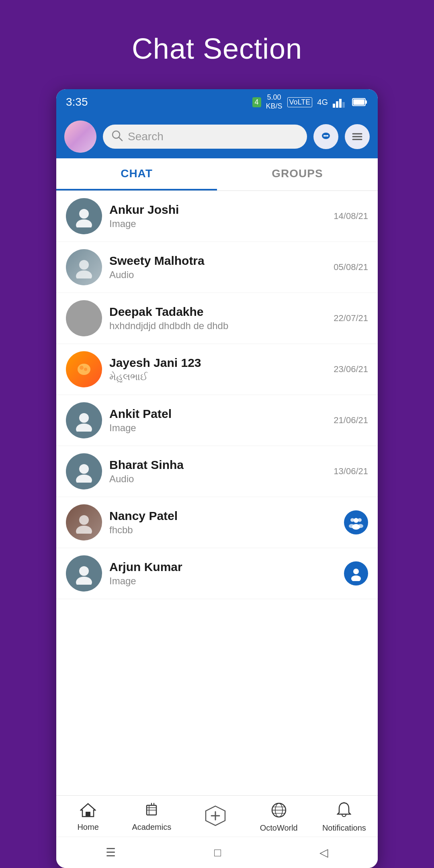  Describe the element at coordinates (351, 216) in the screenshot. I see `chat-meta: 14/08/21` at that location.